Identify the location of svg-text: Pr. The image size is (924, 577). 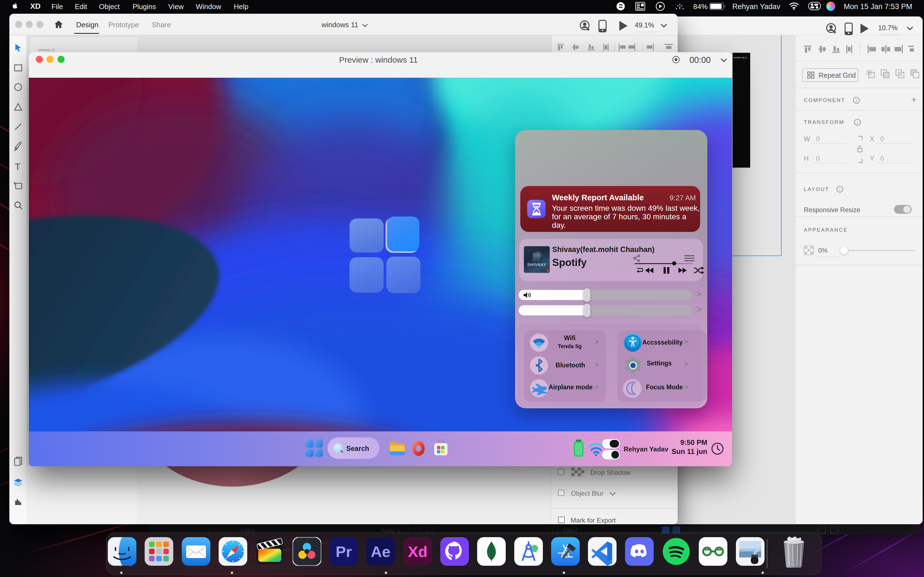
(344, 552).